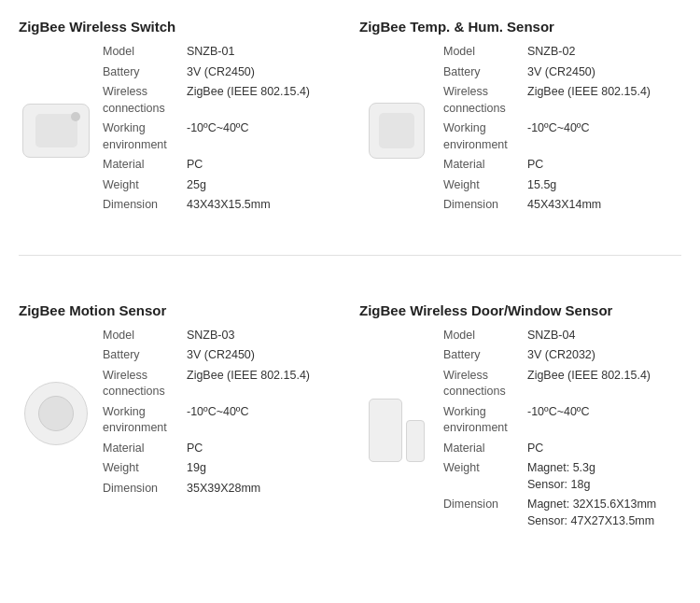 The image size is (700, 603). Describe the element at coordinates (562, 205) in the screenshot. I see `spec-row: Dimension 45X43X14mm` at that location.